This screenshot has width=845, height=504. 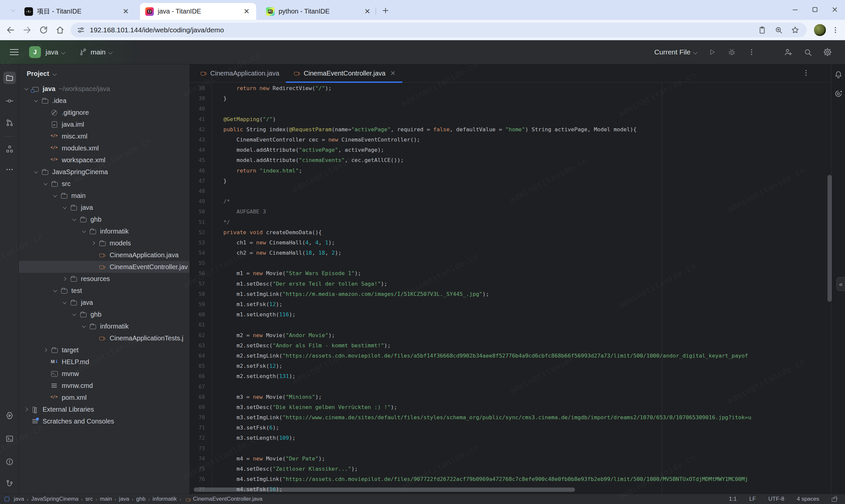 What do you see at coordinates (839, 75) in the screenshot?
I see `notifications-bell-icon` at bounding box center [839, 75].